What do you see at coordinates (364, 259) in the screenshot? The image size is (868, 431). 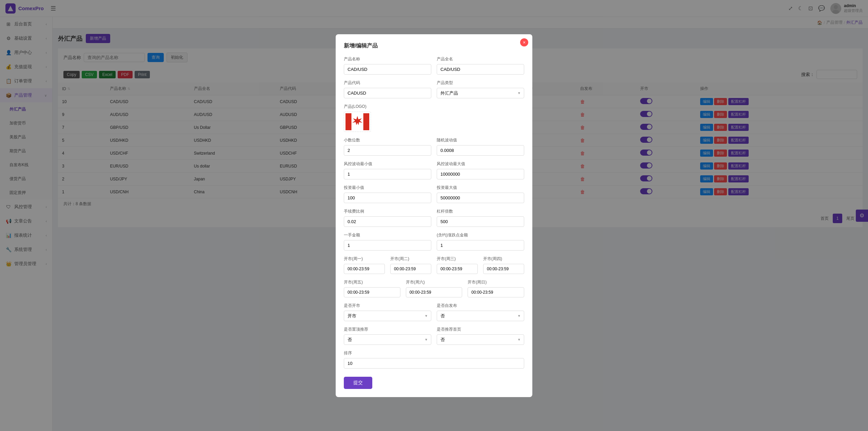 I see `open-mon-label: 开市(周一)` at bounding box center [364, 259].